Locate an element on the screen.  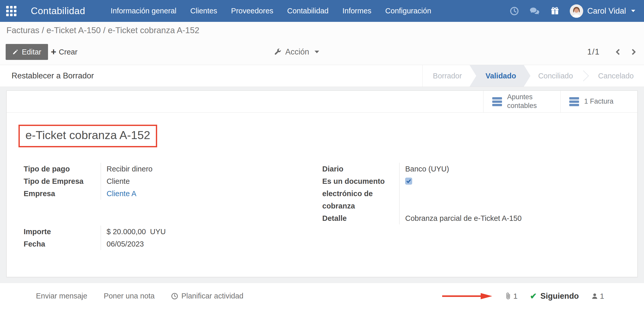
pager-previous-button is located at coordinates (618, 52).